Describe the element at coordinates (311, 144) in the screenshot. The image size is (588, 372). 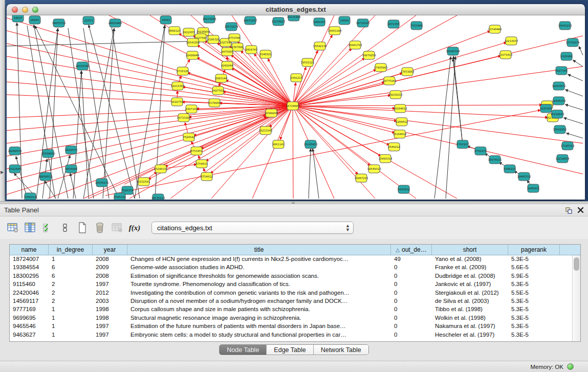
I see `network-node-teal: 19145453` at that location.